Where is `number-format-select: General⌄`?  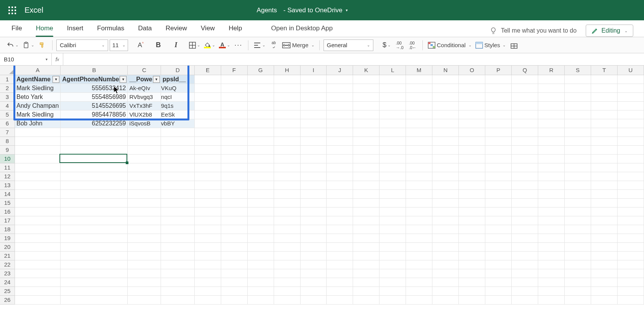
number-format-select: General⌄ is located at coordinates (348, 45).